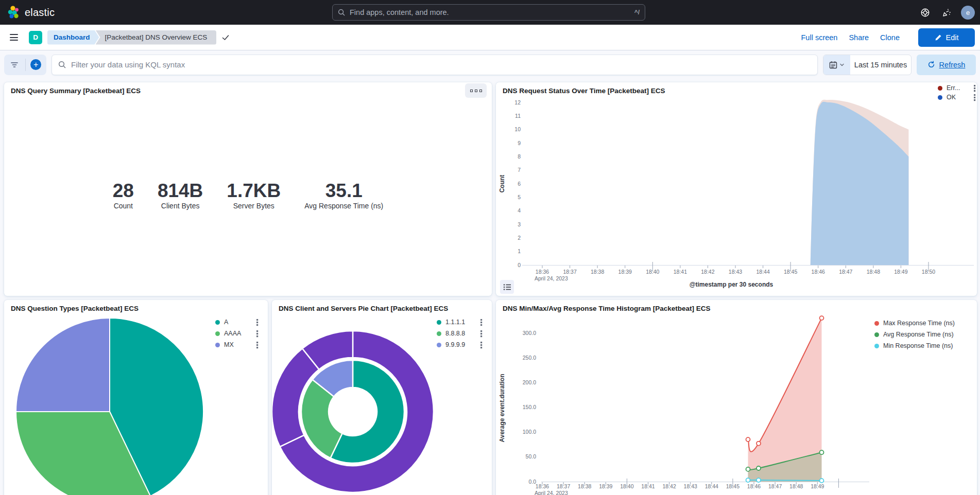 The height and width of the screenshot is (495, 980). What do you see at coordinates (455, 322) in the screenshot?
I see `legend-label: 1.1.1.1` at bounding box center [455, 322].